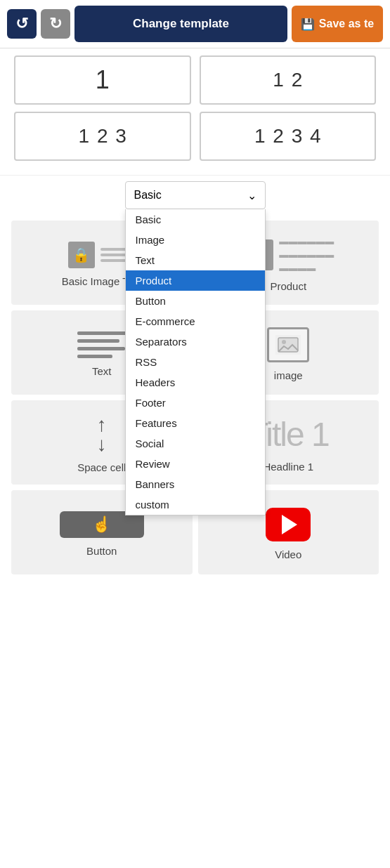  What do you see at coordinates (148, 195) in the screenshot?
I see `filter-selected-value: Basic` at bounding box center [148, 195].